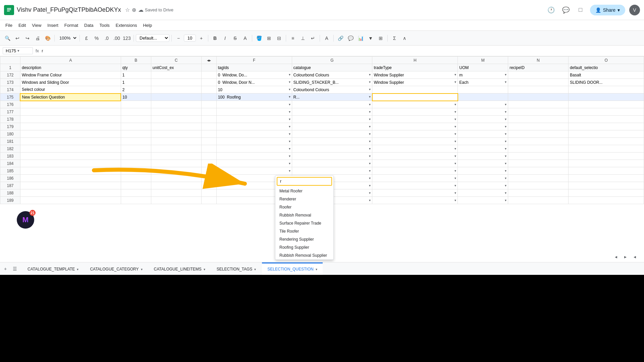  What do you see at coordinates (332, 60) in the screenshot?
I see `col-header-G: G` at bounding box center [332, 60].